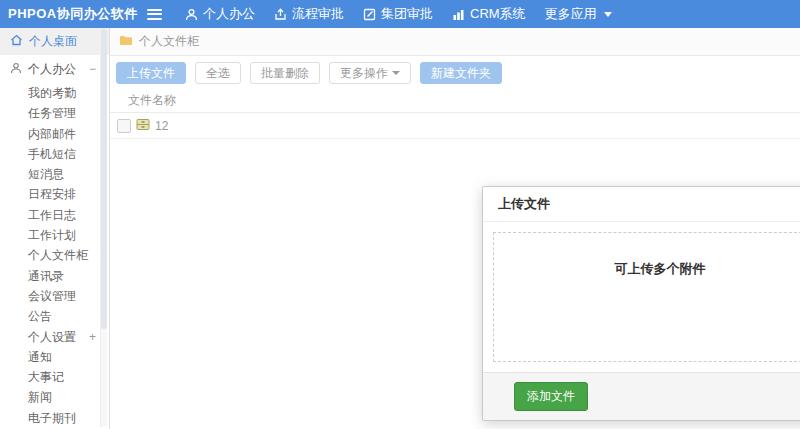  What do you see at coordinates (400, 14) in the screenshot?
I see `topbar: PHPOA协同办公软件 个人办公 流程审批 集团审批 CRM系统 更多应用` at bounding box center [400, 14].